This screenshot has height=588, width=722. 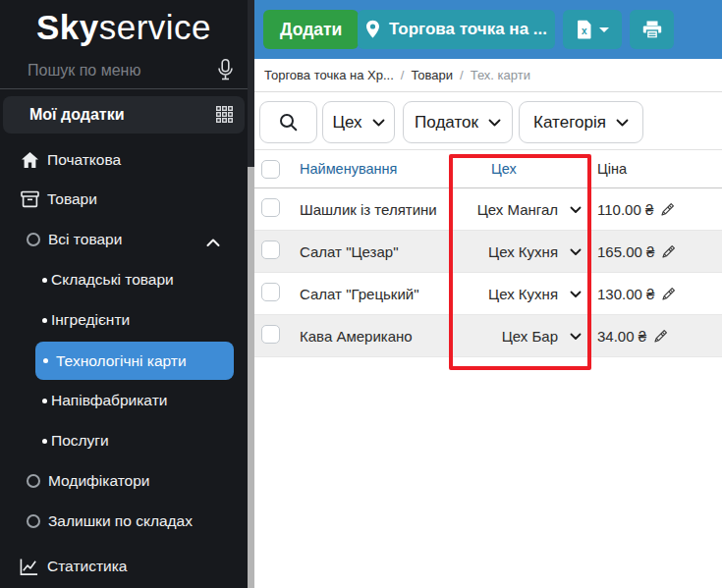 I want to click on breadcrumb-goods: Товари, so click(x=432, y=75).